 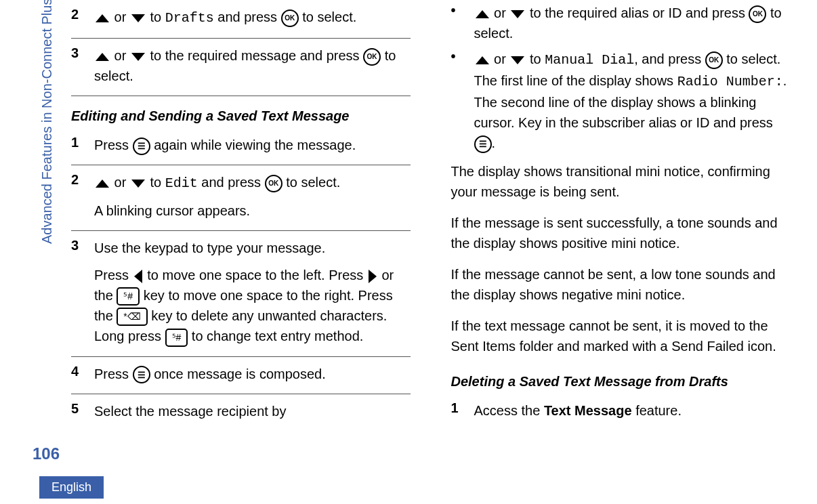 What do you see at coordinates (241, 375) in the screenshot?
I see `step-item: 4 Press once message is composed.` at bounding box center [241, 375].